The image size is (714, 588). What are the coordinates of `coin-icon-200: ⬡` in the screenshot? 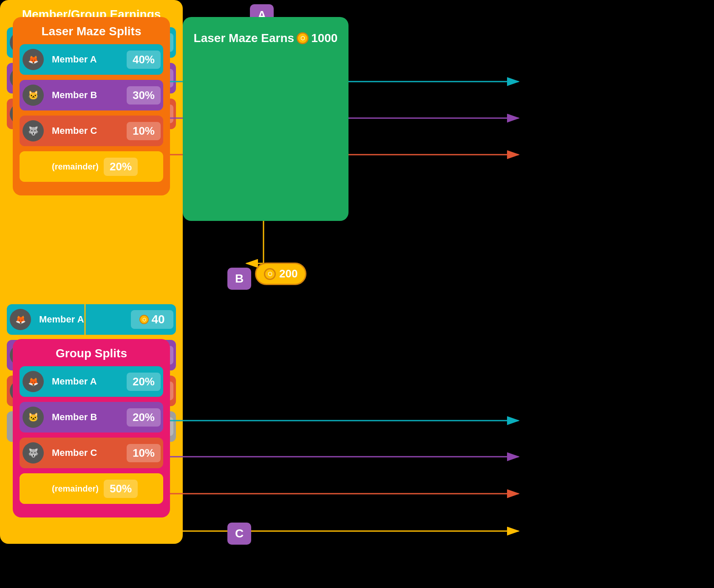 It's located at (270, 274).